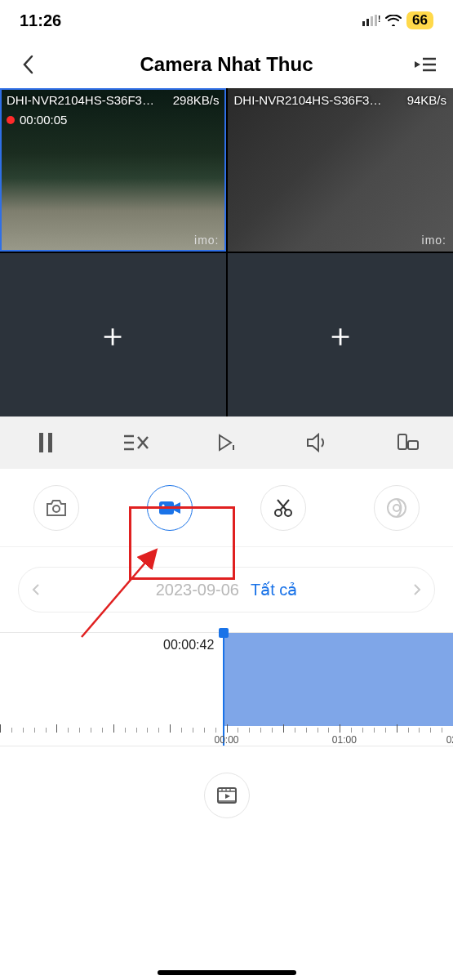 The height and width of the screenshot is (980, 453). What do you see at coordinates (371, 20) in the screenshot?
I see `signal-icon: !` at bounding box center [371, 20].